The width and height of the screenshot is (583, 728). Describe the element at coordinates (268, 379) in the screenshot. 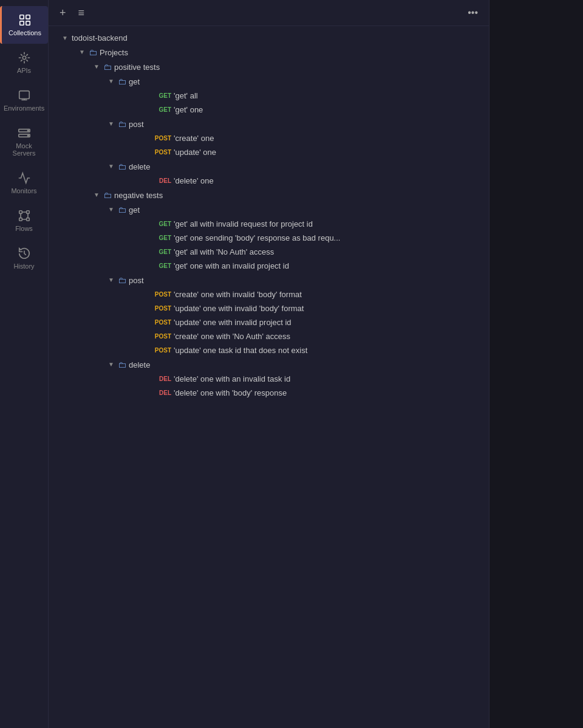

I see `request-delete-invalid-task-id: DEL 'delete' one with an invalid task id` at that location.